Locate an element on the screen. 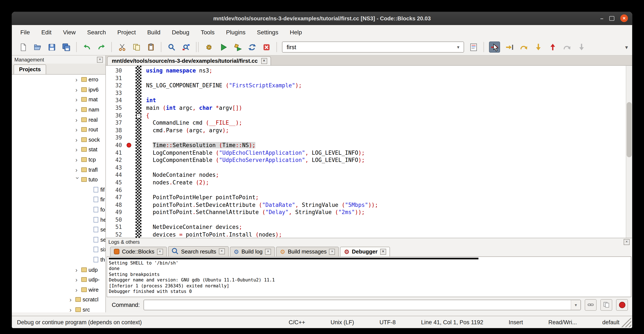  chevron-down-icon: ▾ is located at coordinates (576, 305).